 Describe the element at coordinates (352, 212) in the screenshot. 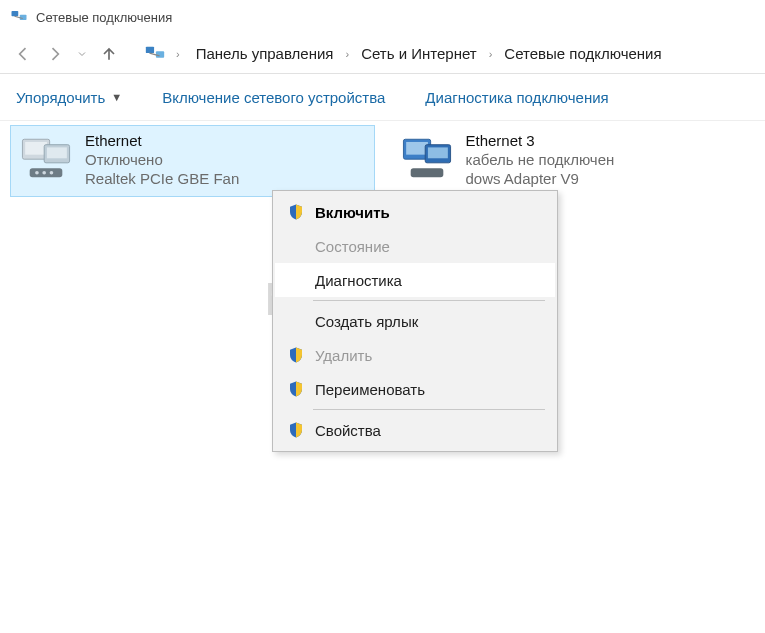

I see `ctx-label: Включить` at that location.